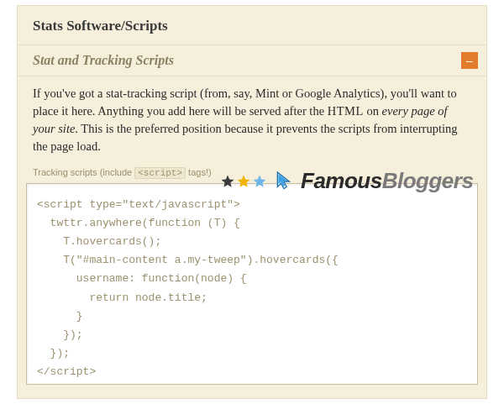 The image size is (504, 420). I want to click on desc-text-2: on, so click(373, 111).